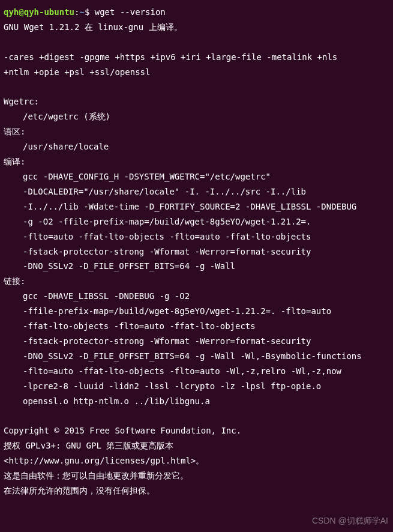 The image size is (393, 532). What do you see at coordinates (197, 327) in the screenshot?
I see `output-link-3: -ffat-lto-objects -flto=auto -ffat-lto-o…` at bounding box center [197, 327].